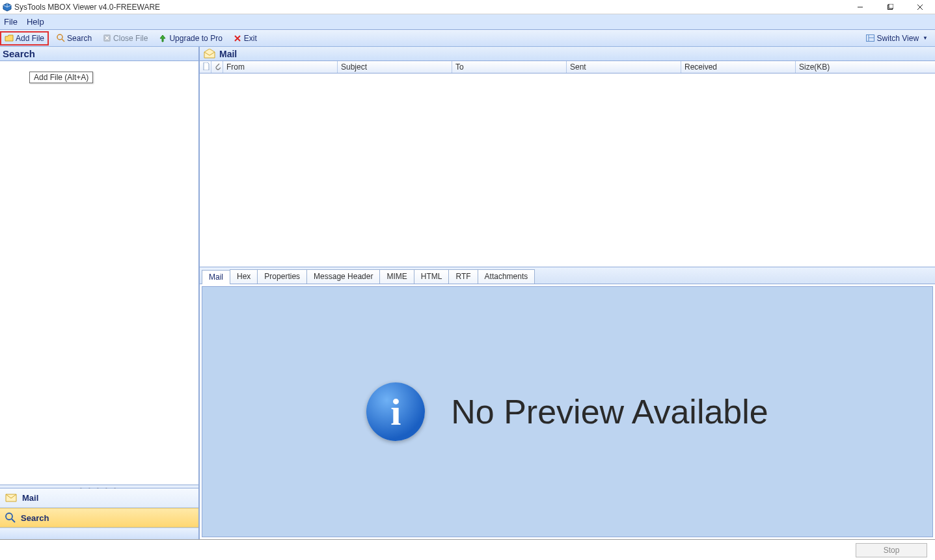  I want to click on app-icon, so click(7, 7).